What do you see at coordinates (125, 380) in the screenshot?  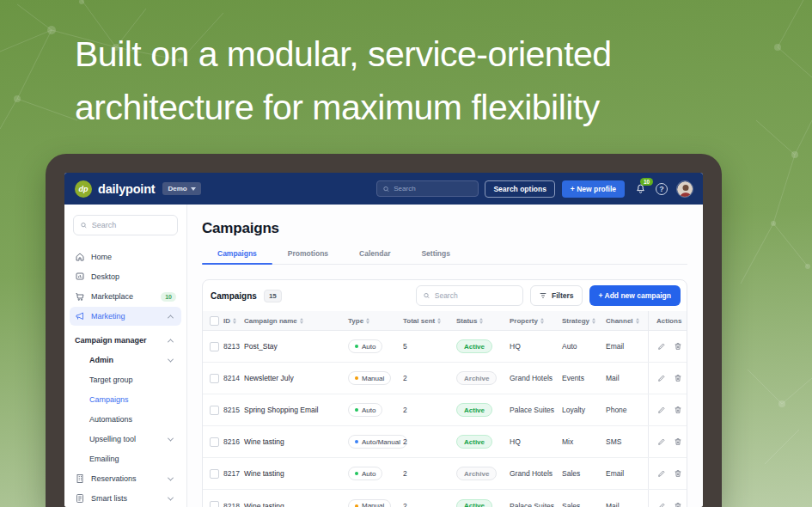 I see `sidebar-item-target-group: Target group` at bounding box center [125, 380].